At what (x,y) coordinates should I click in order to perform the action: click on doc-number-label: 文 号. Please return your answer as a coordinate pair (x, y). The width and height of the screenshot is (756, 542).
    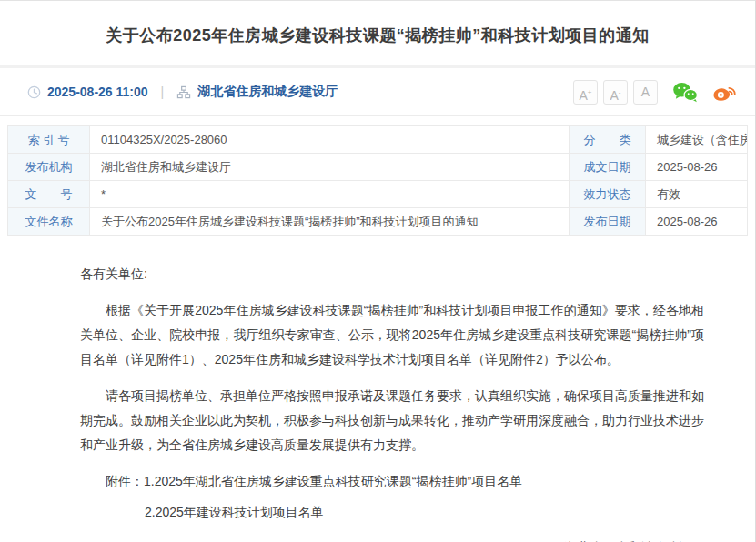
    Looking at the image, I should click on (49, 195).